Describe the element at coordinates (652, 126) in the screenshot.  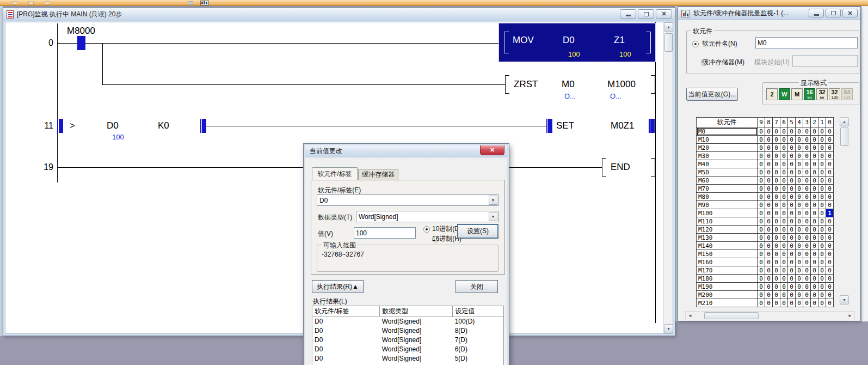
I see `set-bracket-right-icon` at that location.